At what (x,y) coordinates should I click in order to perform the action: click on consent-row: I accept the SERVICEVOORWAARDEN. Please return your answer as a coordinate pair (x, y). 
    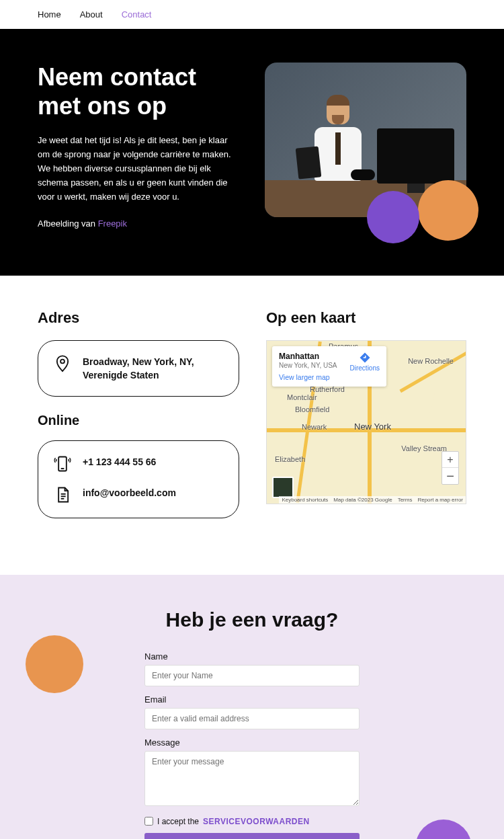
    Looking at the image, I should click on (252, 822).